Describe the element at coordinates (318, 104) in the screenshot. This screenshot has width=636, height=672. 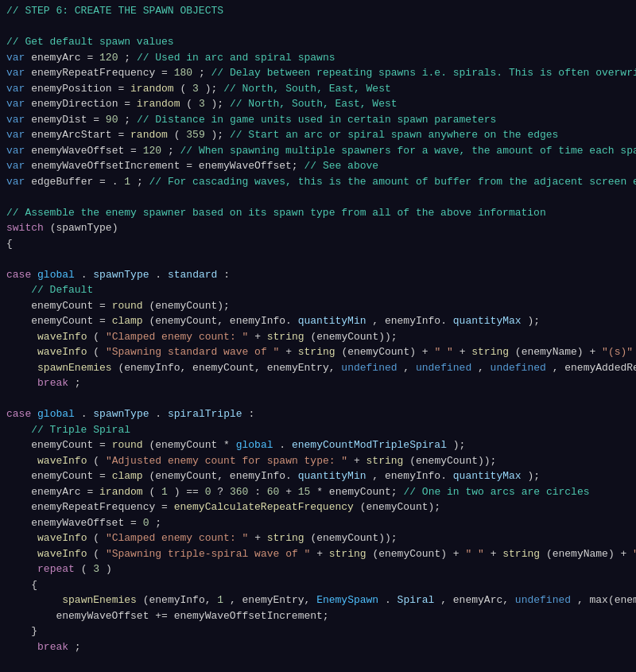
I see `line-7: var enemyDirection = irandom ( 3 ); // N…` at that location.